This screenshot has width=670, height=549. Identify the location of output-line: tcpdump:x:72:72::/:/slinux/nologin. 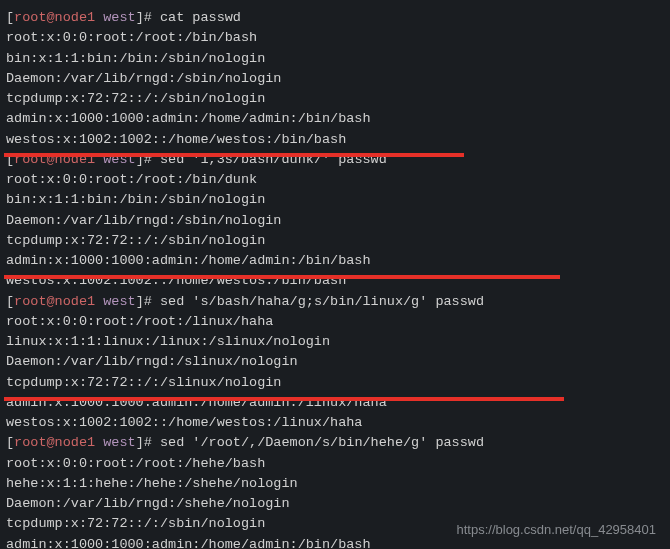
(335, 383).